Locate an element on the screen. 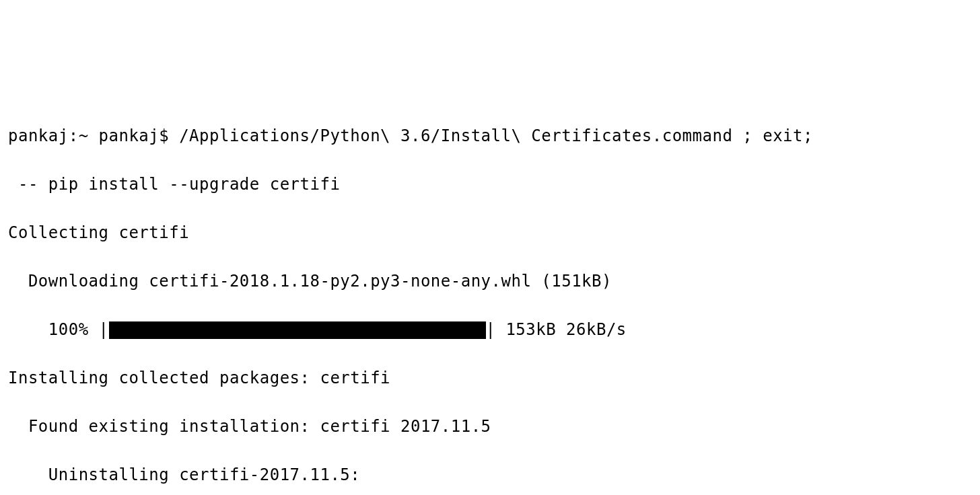  terminal-line: pankaj:~ pankaj$ /Applications/Python\ 3… is located at coordinates (490, 136).